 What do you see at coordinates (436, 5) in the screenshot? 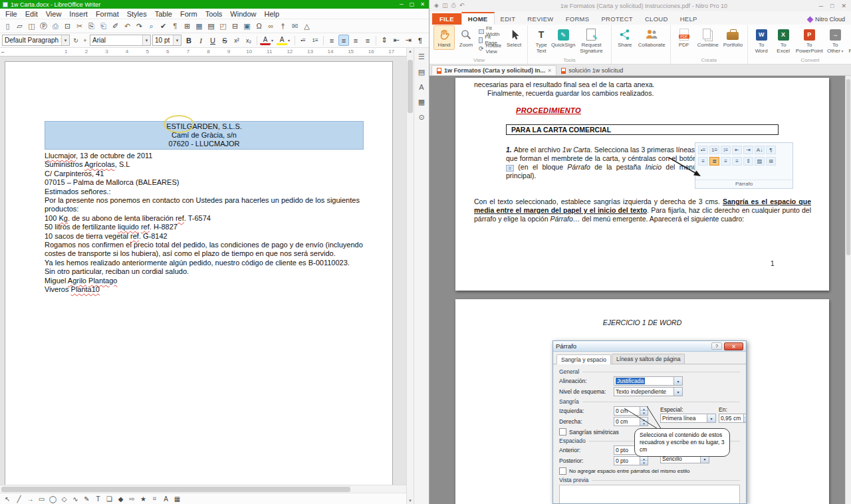
I see `nitro-logo-icon: ◈` at bounding box center [436, 5].